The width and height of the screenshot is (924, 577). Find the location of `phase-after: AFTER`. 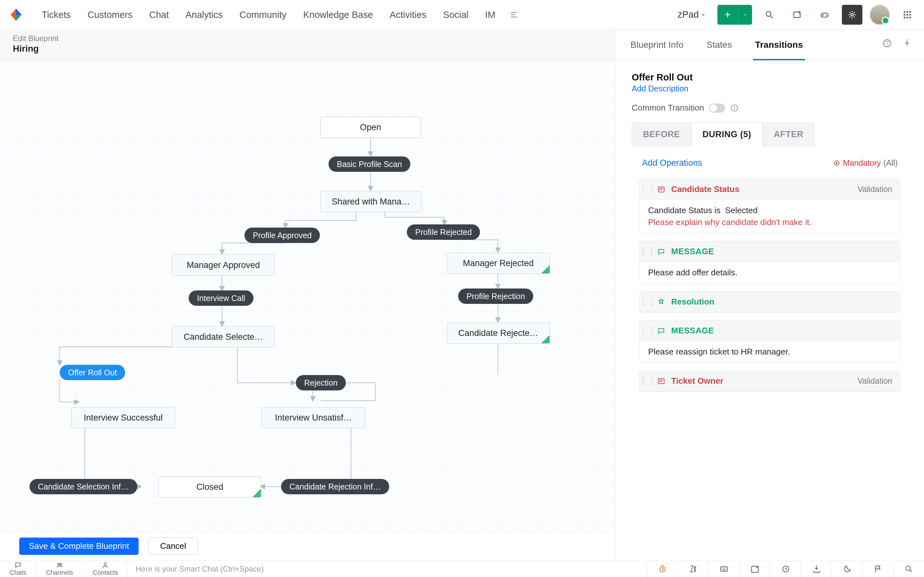

phase-after: AFTER is located at coordinates (789, 134).